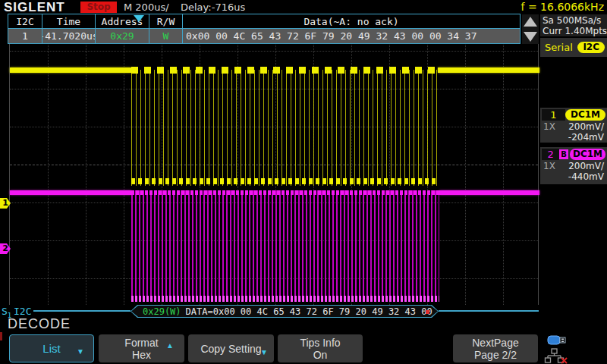 Image resolution: width=607 pixels, height=364 pixels. Describe the element at coordinates (285, 311) in the screenshot. I see `decode-packet: 0x29(W) DATA=0x00 00 4C 65 43 72 6F 79 2…` at that location.